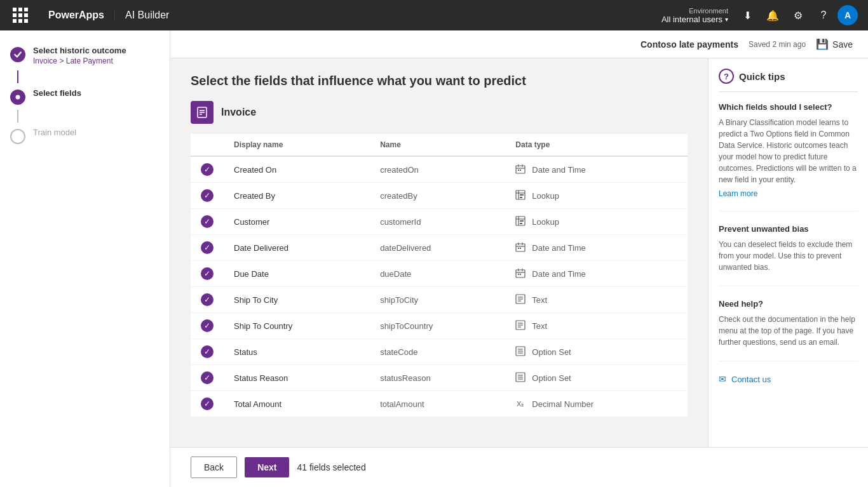  Describe the element at coordinates (751, 380) in the screenshot. I see `contact-us-label: Contact us` at that location.